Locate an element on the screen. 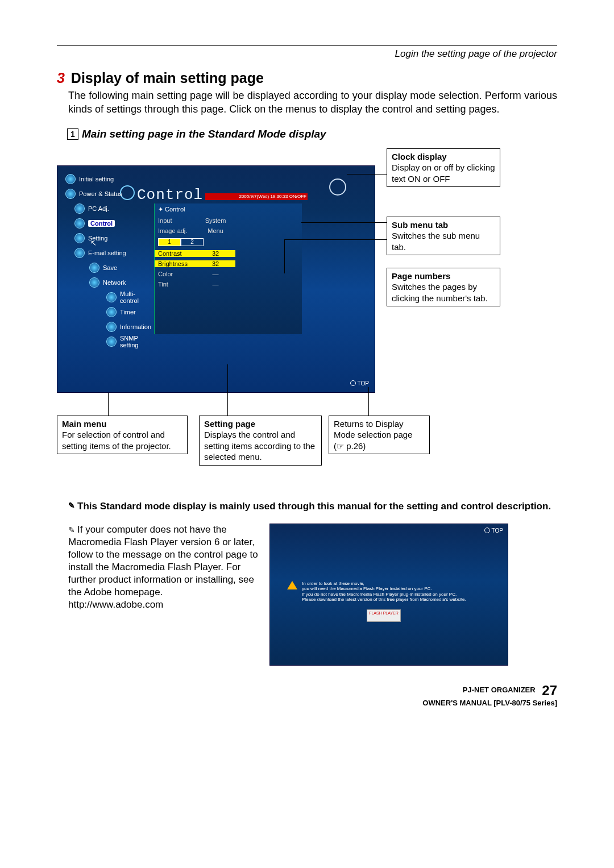  sidebar-item: Network is located at coordinates (106, 283).